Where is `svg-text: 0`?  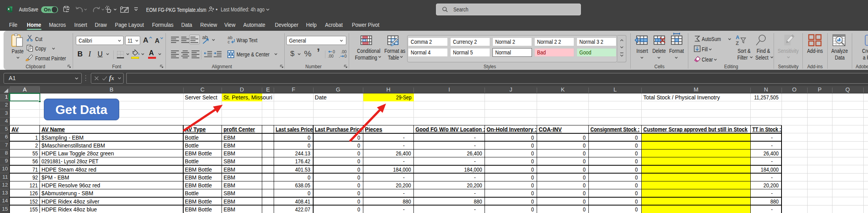
svg-text: 0 is located at coordinates (334, 52).